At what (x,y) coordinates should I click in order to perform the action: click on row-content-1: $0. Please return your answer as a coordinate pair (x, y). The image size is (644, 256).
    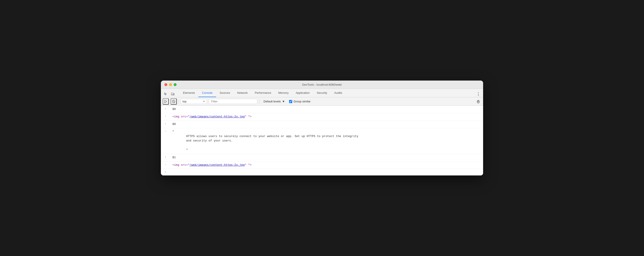
    Looking at the image, I should click on (327, 109).